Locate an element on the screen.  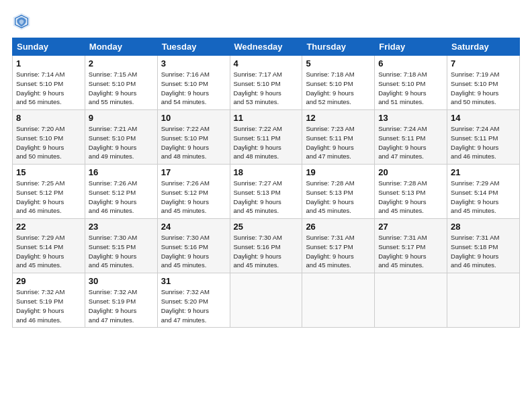
day-cell-23: 23Sunrise: 7:30 AMSunset: 5:15 PMDayligh… is located at coordinates (121, 246).